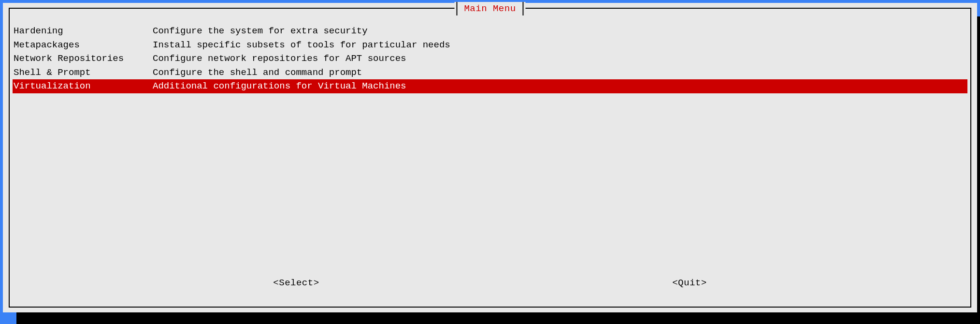 This screenshot has width=980, height=324. I want to click on dialog-title-bar: Main Menu, so click(490, 9).